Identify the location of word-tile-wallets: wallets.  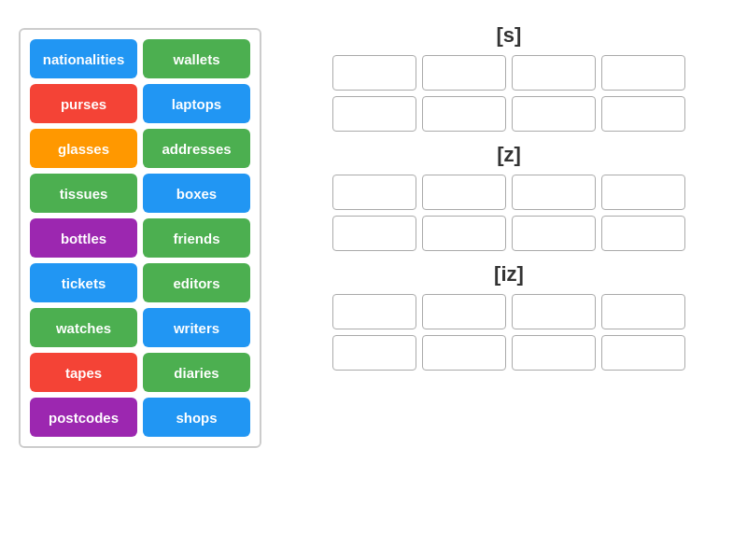
(196, 59).